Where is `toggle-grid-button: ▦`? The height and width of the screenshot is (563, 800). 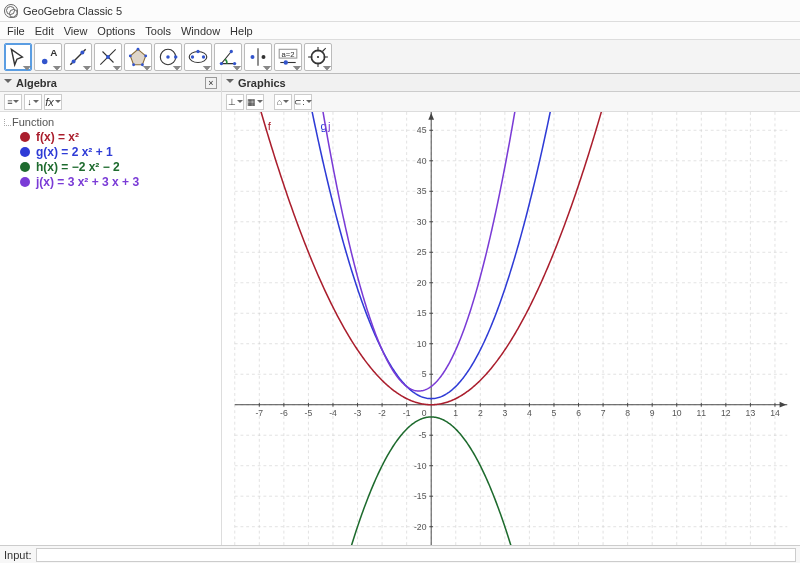
toggle-grid-button: ▦ is located at coordinates (255, 102).